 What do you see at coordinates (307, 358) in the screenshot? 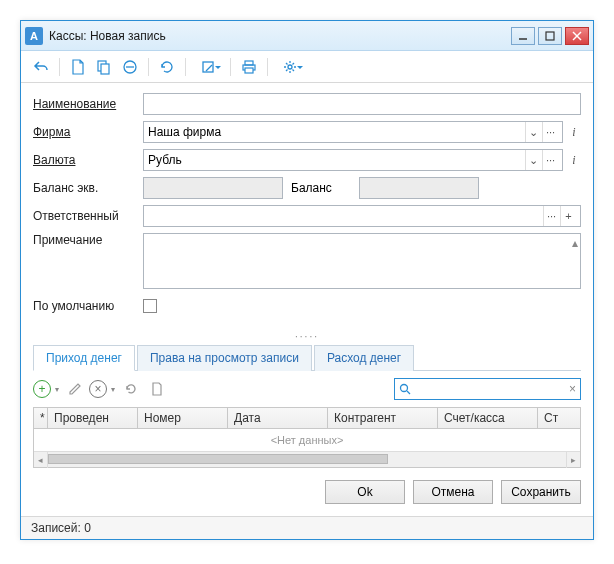
I see `tabs: Приход денег Права на просмотр записи Ра…` at bounding box center [307, 358].